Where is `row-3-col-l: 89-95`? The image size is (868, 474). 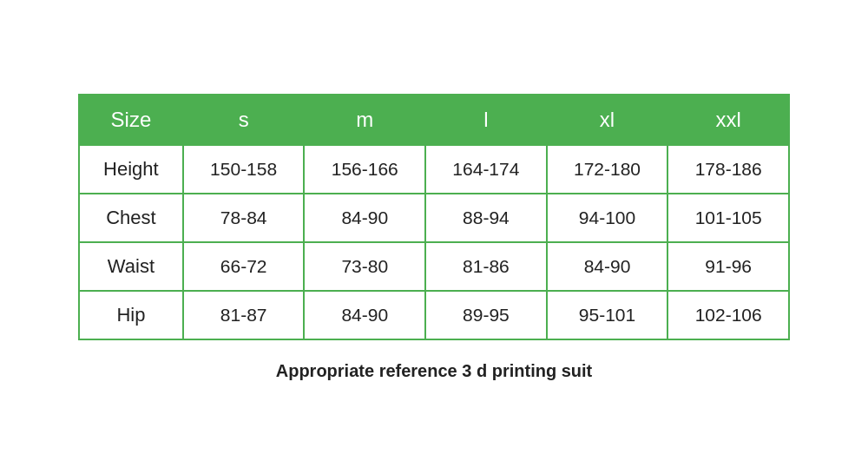 row-3-col-l: 89-95 is located at coordinates (486, 315).